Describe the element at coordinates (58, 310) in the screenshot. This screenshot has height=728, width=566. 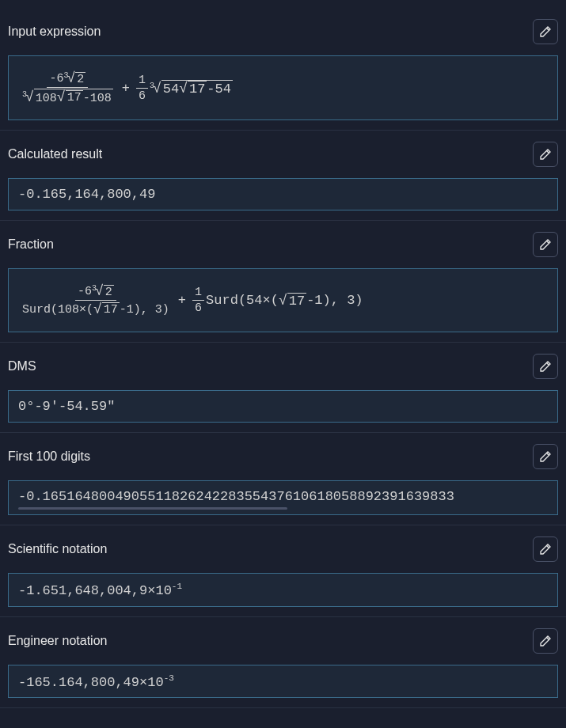
I see `surd1-open: Surd(108×(` at that location.